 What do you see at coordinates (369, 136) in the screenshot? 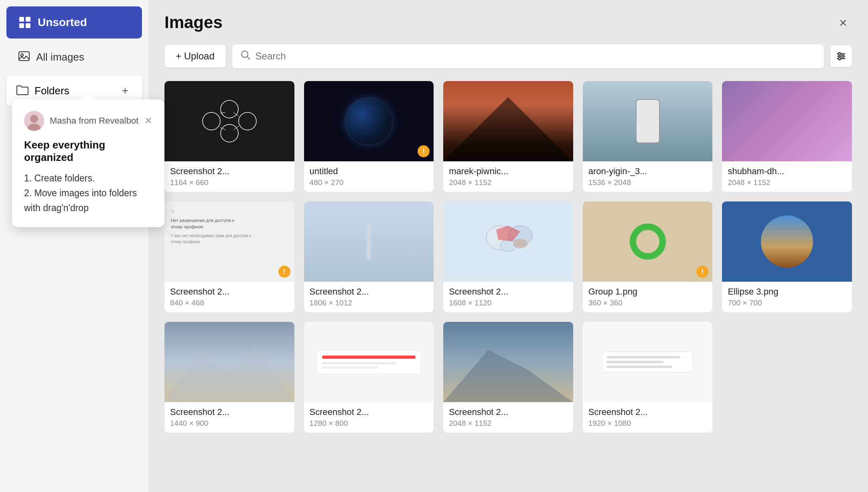
I see `image-card: !untitled480 × 270` at bounding box center [369, 136].